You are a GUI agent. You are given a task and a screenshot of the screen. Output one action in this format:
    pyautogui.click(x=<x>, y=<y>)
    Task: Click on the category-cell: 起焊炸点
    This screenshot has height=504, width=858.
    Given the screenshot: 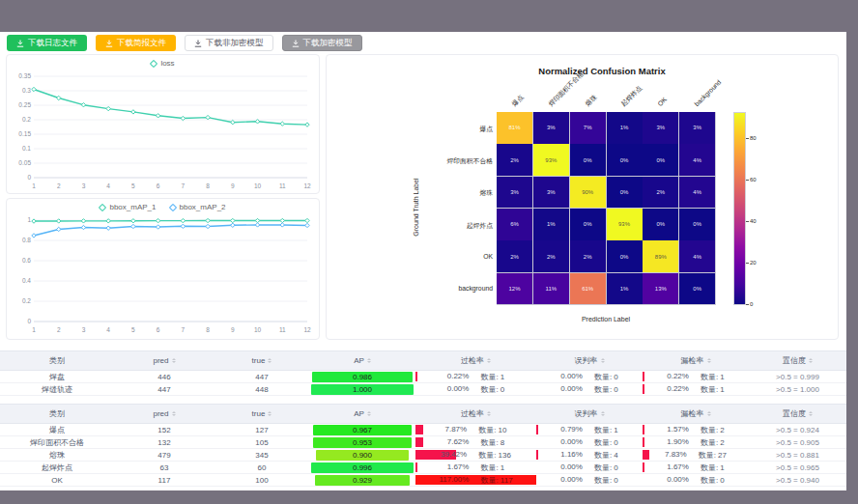 What is the action you would take?
    pyautogui.click(x=57, y=467)
    